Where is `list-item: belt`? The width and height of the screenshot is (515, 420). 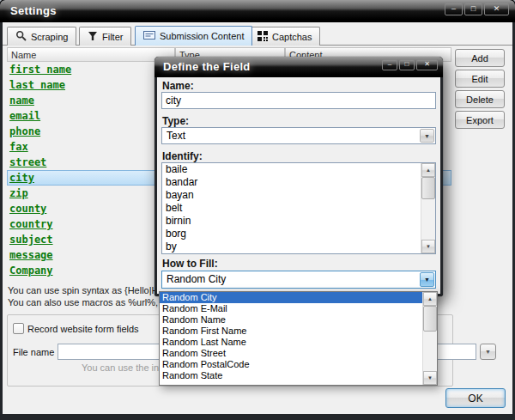 list-item: belt is located at coordinates (292, 208).